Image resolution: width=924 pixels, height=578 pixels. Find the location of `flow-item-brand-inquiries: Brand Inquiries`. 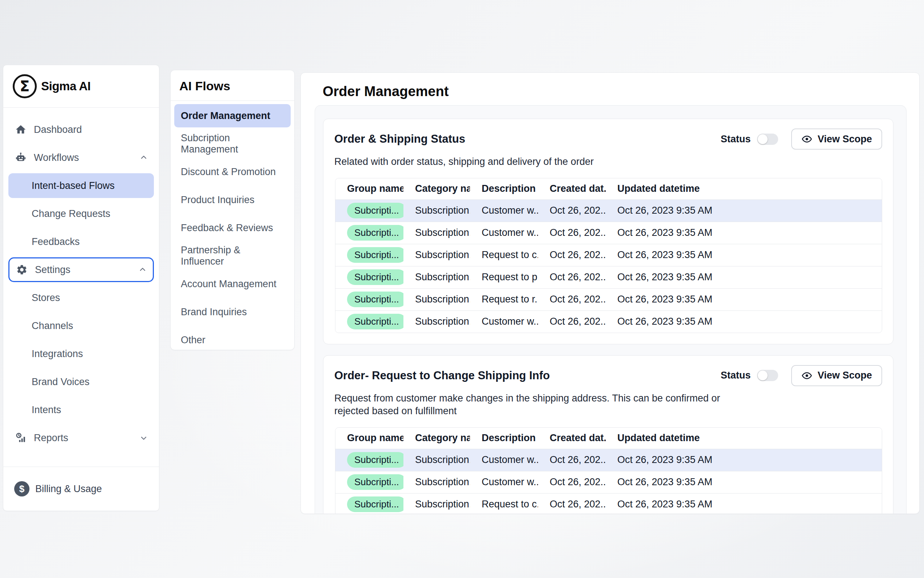

flow-item-brand-inquiries: Brand Inquiries is located at coordinates (232, 312).